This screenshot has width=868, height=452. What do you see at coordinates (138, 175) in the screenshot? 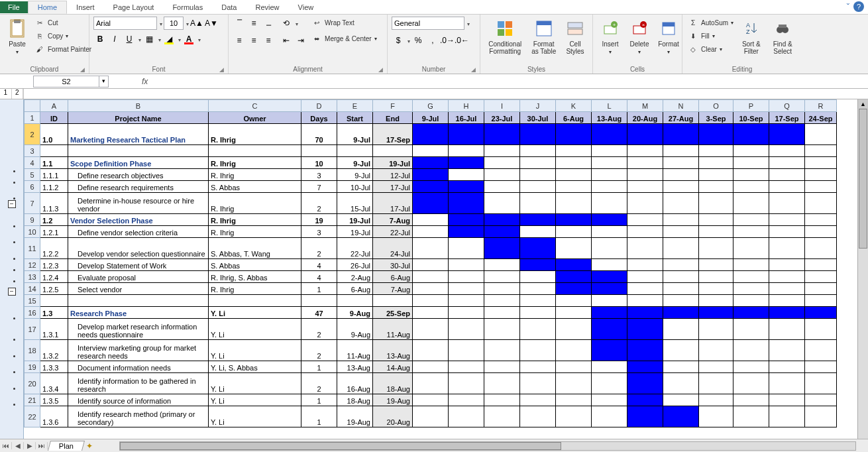
I see `cell: Define research objectives` at bounding box center [138, 175].